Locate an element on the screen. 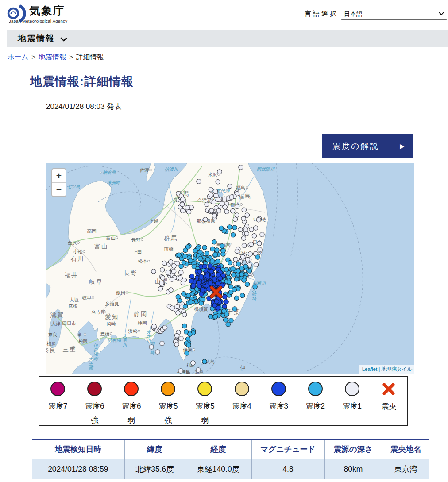 The width and height of the screenshot is (448, 482). table-row: 2024/01/28 08:59北緯35.6度東経140.0度4.880km東京… is located at coordinates (231, 469).